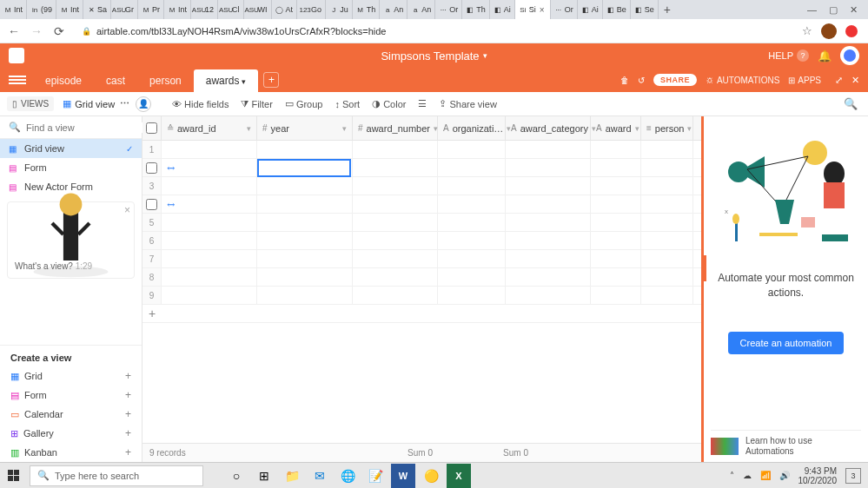 Image resolution: width=868 pixels, height=488 pixels. I want to click on column-header-organizati: Aorganizati…▾, so click(472, 129).